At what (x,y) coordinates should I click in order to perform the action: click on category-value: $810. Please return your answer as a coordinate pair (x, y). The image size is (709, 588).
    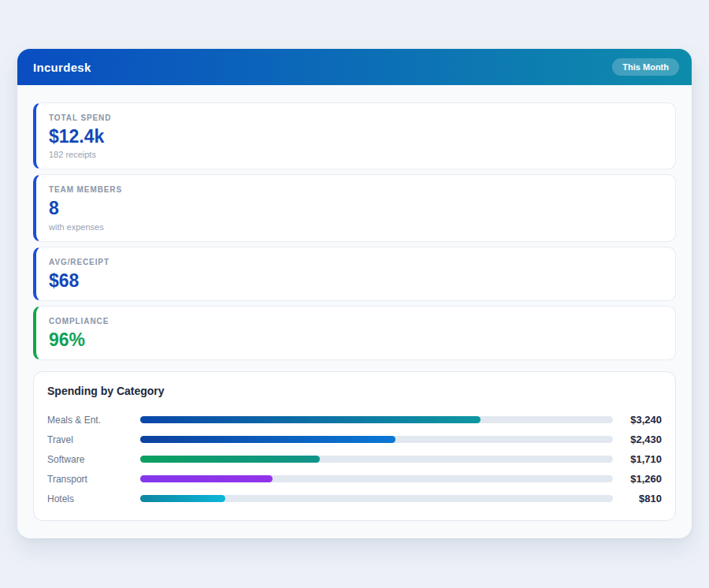
    Looking at the image, I should click on (637, 498).